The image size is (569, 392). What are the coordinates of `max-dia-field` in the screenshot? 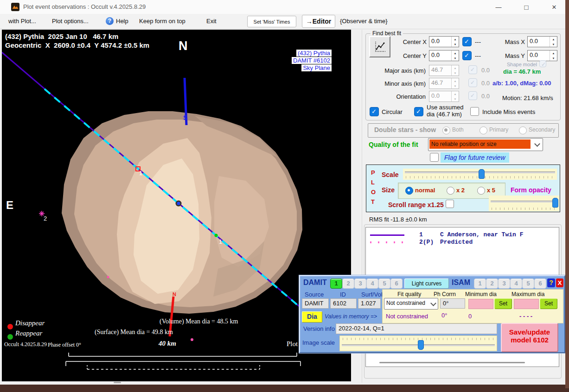 It's located at (526, 304).